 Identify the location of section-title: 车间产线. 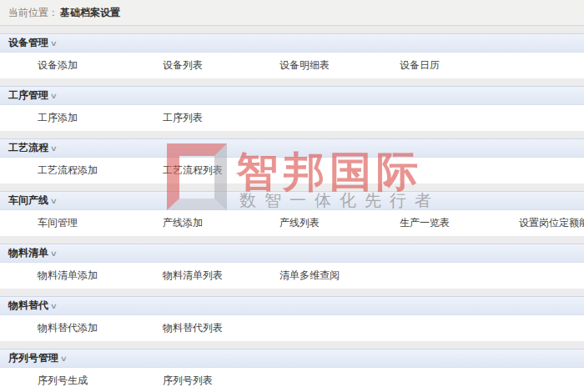
(28, 200).